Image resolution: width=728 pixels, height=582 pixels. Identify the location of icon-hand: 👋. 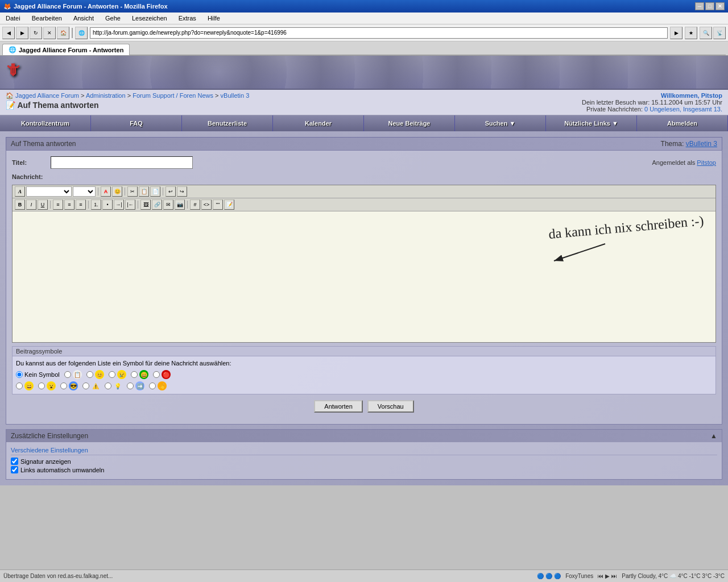
(158, 386).